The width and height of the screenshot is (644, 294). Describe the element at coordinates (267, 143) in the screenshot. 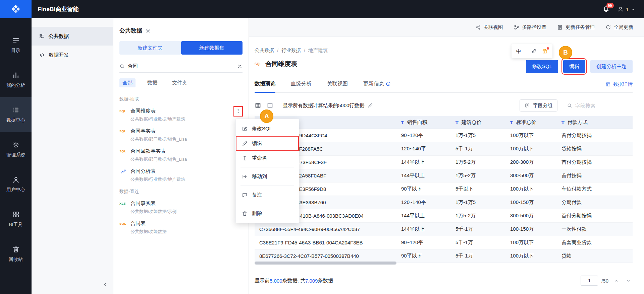

I see `menu-item-edit: 编辑` at that location.